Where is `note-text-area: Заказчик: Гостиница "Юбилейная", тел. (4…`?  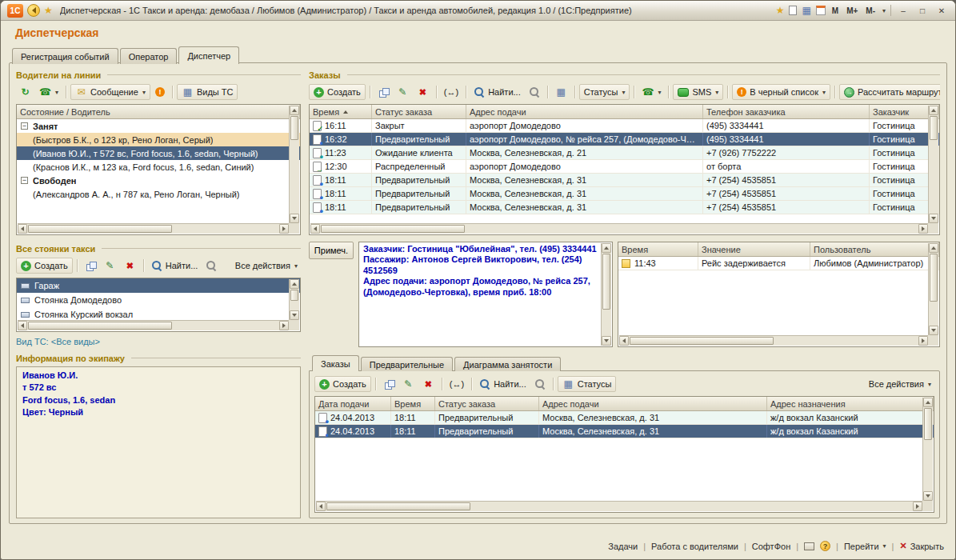
note-text-area: Заказчик: Гостиница "Юбилейная", тел. (4… is located at coordinates (486, 294).